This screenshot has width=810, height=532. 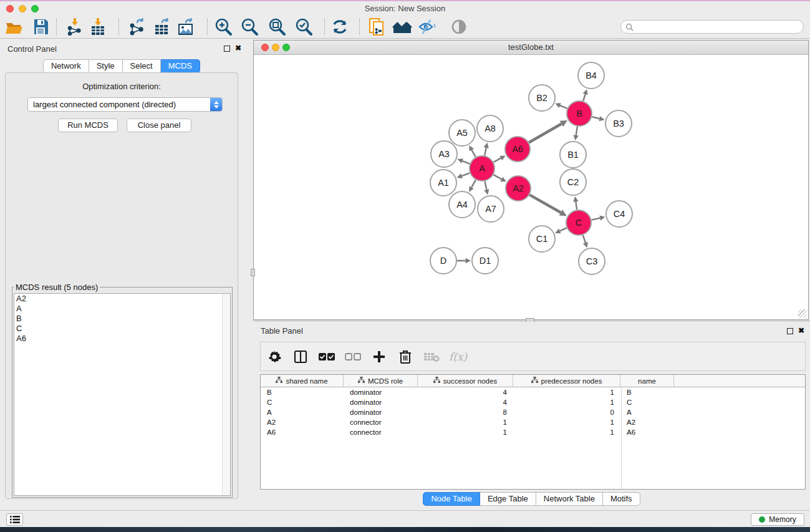 I want to click on zoom-selected-icon, so click(x=304, y=27).